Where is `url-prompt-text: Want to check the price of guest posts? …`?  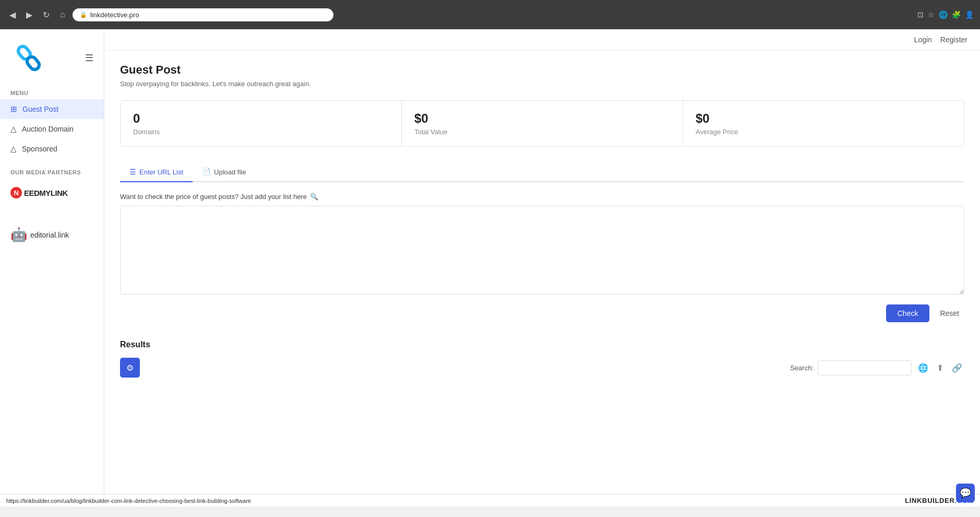
url-prompt-text: Want to check the price of guest posts? … is located at coordinates (213, 196).